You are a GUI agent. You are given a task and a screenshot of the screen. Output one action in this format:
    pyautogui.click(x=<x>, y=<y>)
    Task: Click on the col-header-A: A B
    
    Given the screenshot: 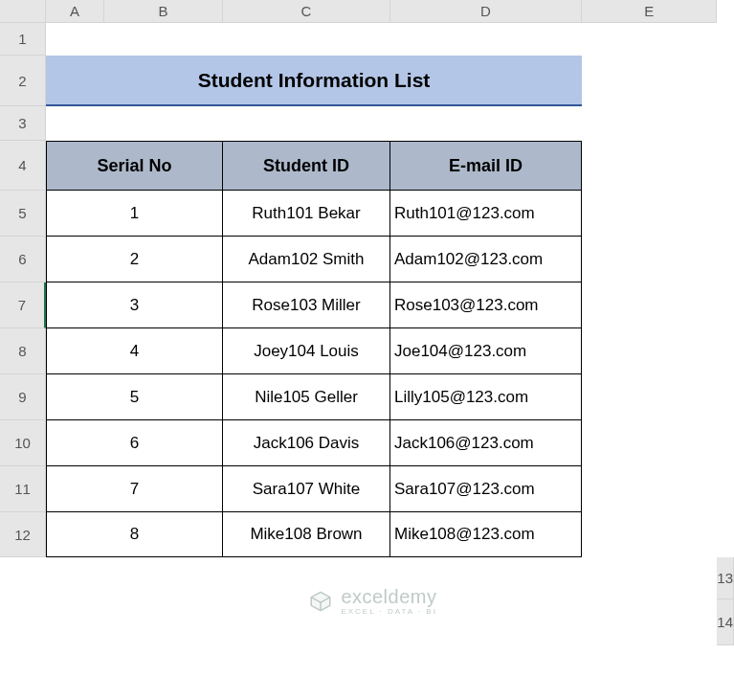 What is the action you would take?
    pyautogui.click(x=134, y=11)
    